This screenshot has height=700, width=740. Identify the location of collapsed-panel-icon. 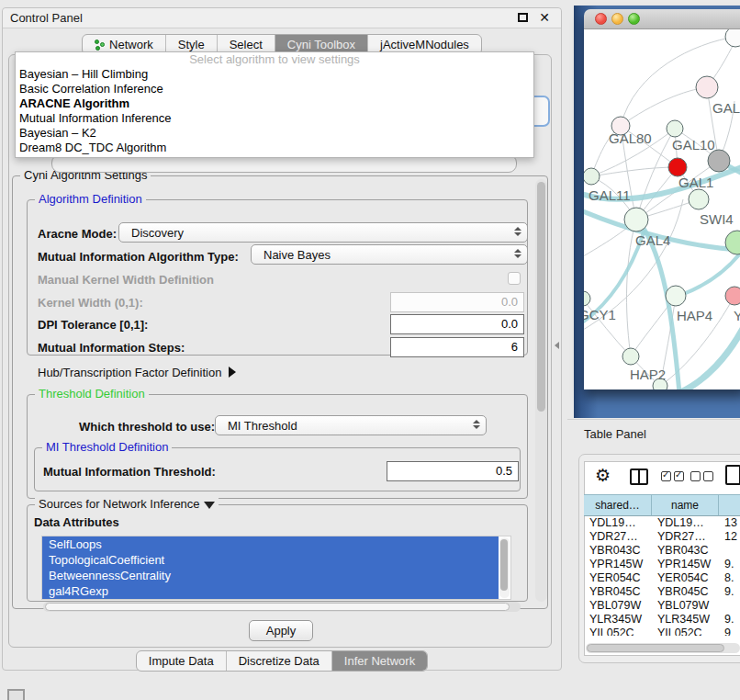
(17, 694).